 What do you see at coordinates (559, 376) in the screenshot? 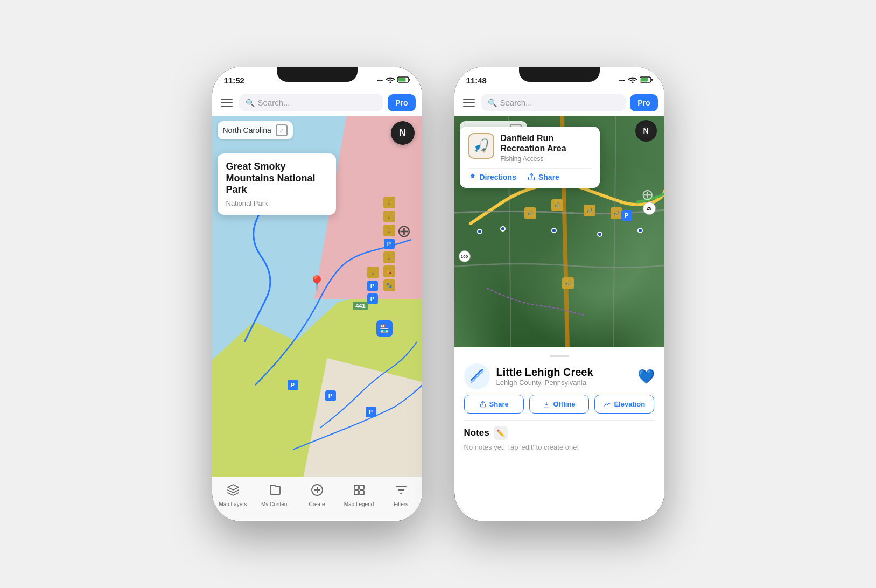
I see `sheet-header: Little Lehigh Creek Lehigh County, Penns…` at bounding box center [559, 376].